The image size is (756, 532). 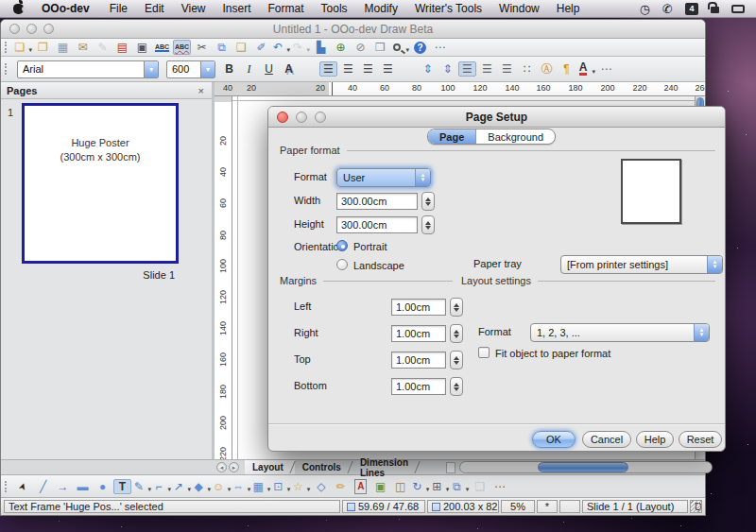 I want to click on edit-file-button: ✎, so click(x=102, y=47).